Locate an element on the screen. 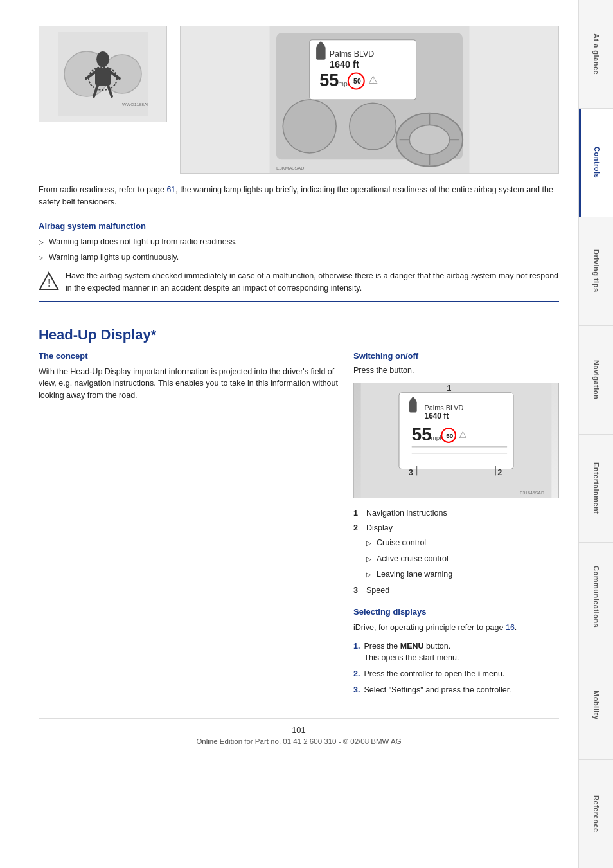 The height and width of the screenshot is (868, 613). step-1: 1. Press the MENU button.This opens the … is located at coordinates (456, 653).